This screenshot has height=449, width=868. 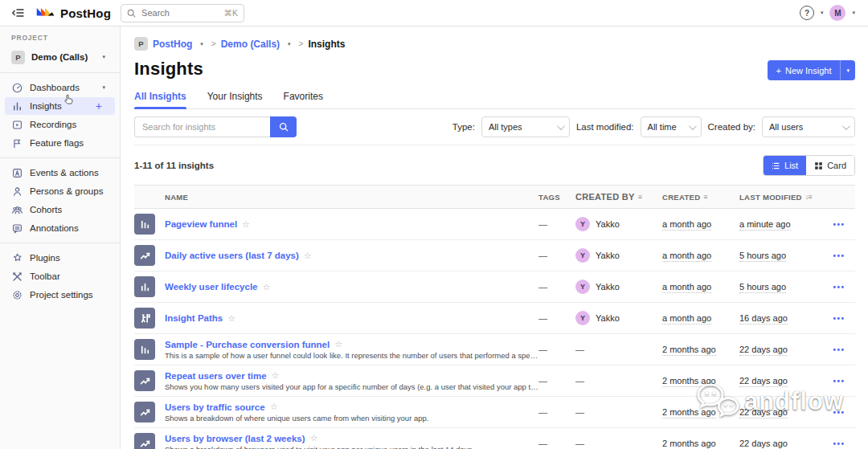 What do you see at coordinates (59, 173) in the screenshot?
I see `sidebar-item-events-actions: Events & actions` at bounding box center [59, 173].